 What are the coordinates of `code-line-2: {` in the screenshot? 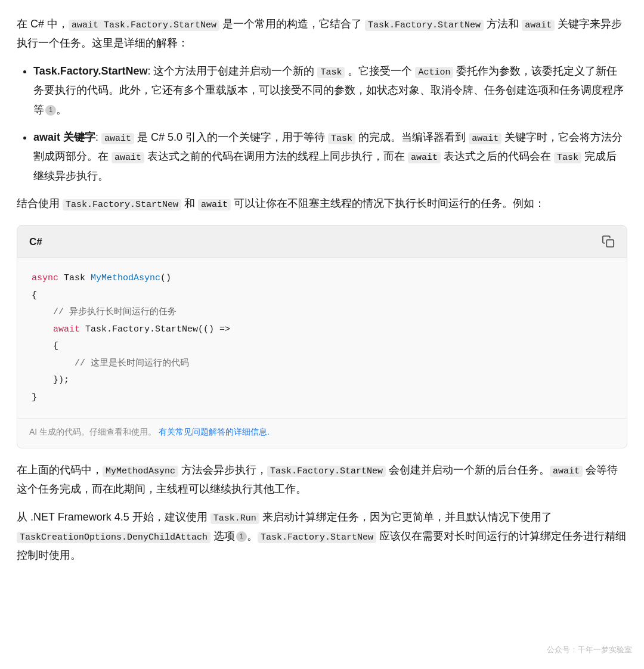 It's located at (322, 296).